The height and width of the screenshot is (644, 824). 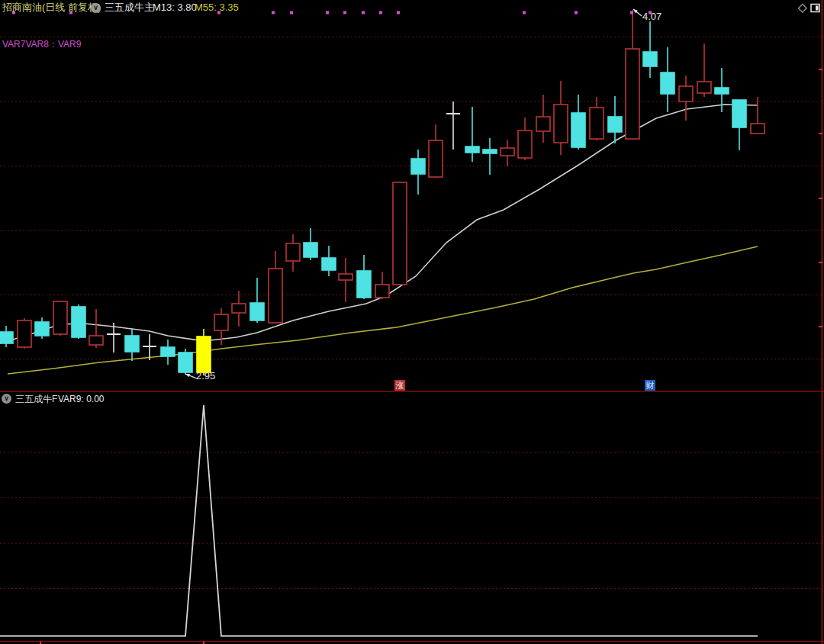 What do you see at coordinates (81, 399) in the screenshot?
I see `sub-indicator-value: VAR9: 0.00` at bounding box center [81, 399].